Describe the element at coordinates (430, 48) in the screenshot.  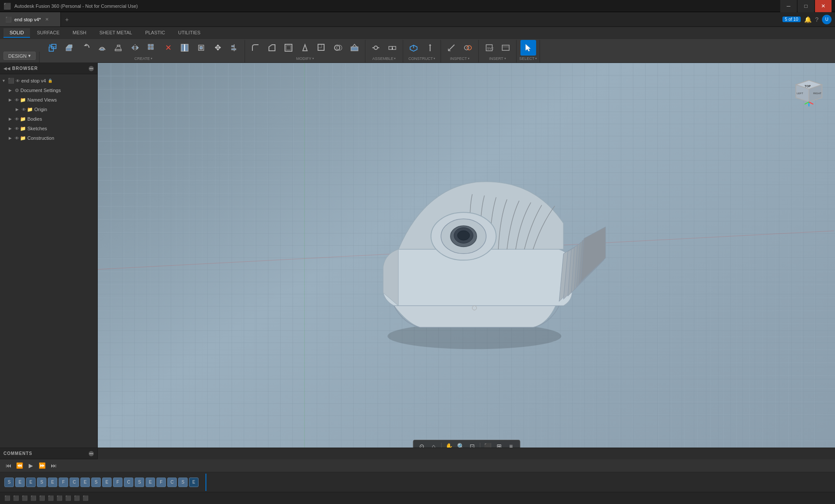
I see `axis-button` at that location.